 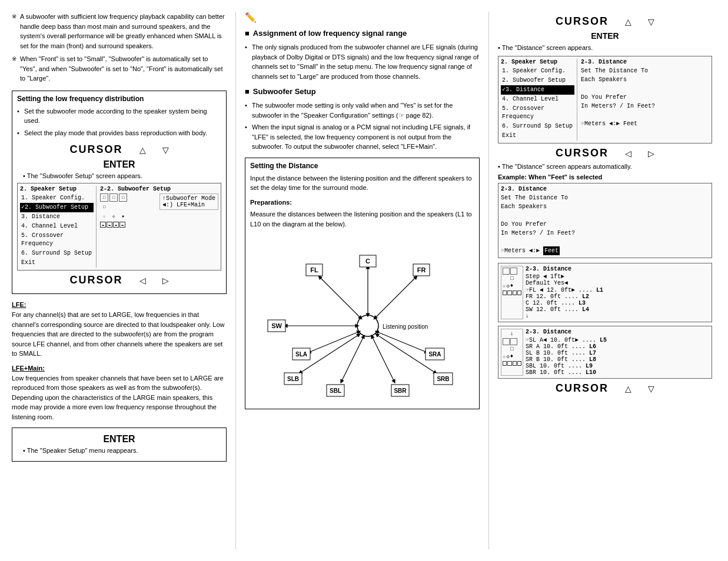 What do you see at coordinates (538, 90) in the screenshot?
I see `menu-item-r3: ✓3. Distance` at bounding box center [538, 90].